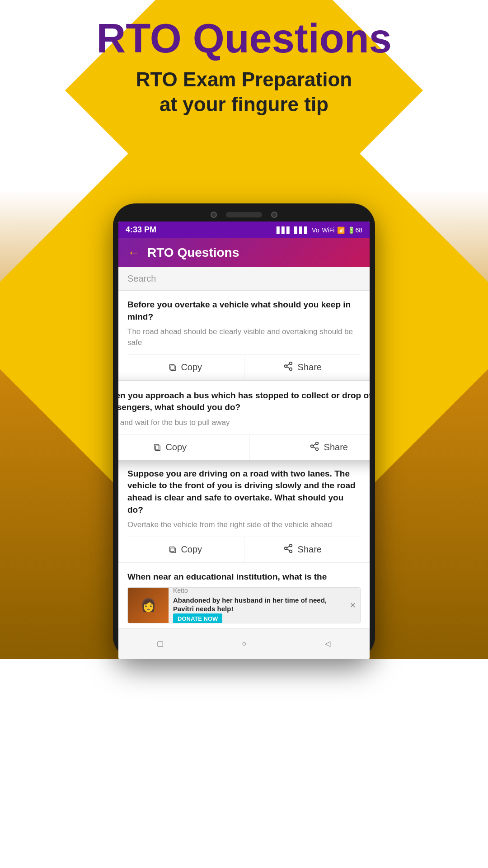 This screenshot has width=488, height=868. What do you see at coordinates (303, 550) in the screenshot?
I see `share-button-4: Share` at bounding box center [303, 550].